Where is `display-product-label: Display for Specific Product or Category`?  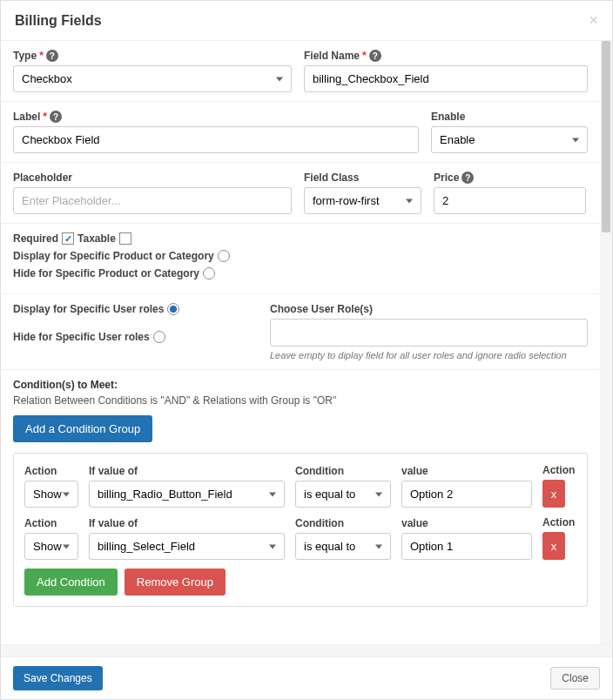
display-product-label: Display for Specific Product or Category is located at coordinates (113, 256).